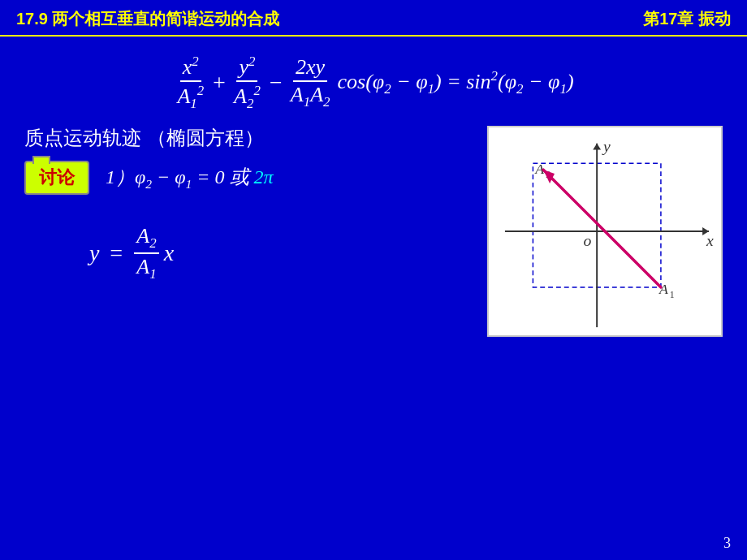 The height and width of the screenshot is (560, 747). Describe the element at coordinates (606, 146) in the screenshot. I see `svg-text: y` at that location.